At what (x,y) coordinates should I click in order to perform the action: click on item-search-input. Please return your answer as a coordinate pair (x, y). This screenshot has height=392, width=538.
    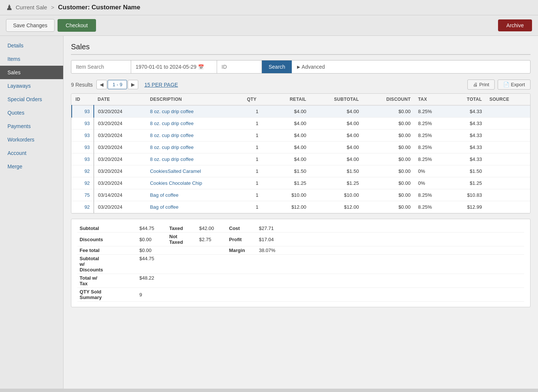
    Looking at the image, I should click on (101, 67).